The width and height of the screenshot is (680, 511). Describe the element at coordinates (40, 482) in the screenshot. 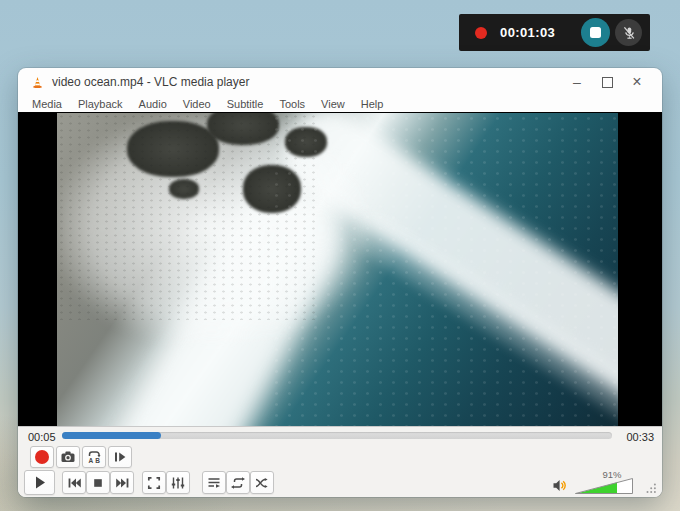

I see `play-icon` at that location.